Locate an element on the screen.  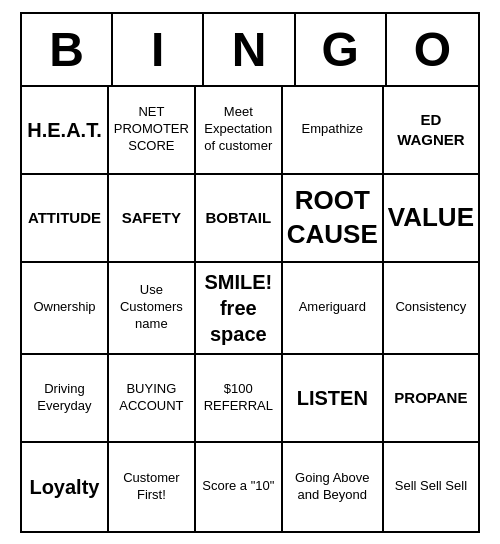
bingo-cell-11: Use Customers name is located at coordinates (152, 309).